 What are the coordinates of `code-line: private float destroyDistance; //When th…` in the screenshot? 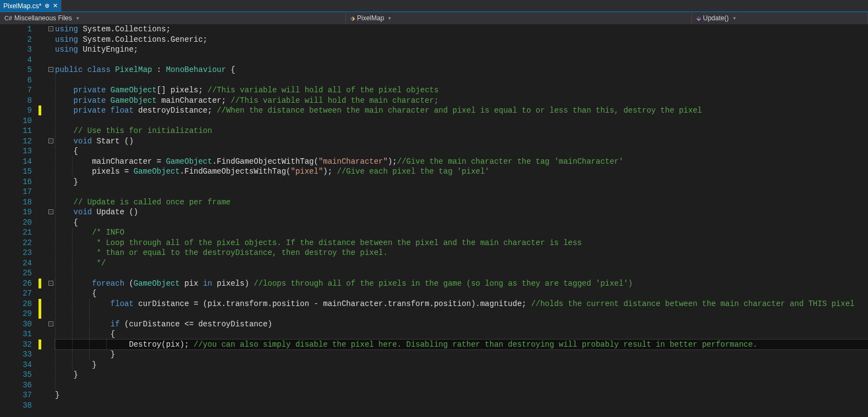 It's located at (462, 111).